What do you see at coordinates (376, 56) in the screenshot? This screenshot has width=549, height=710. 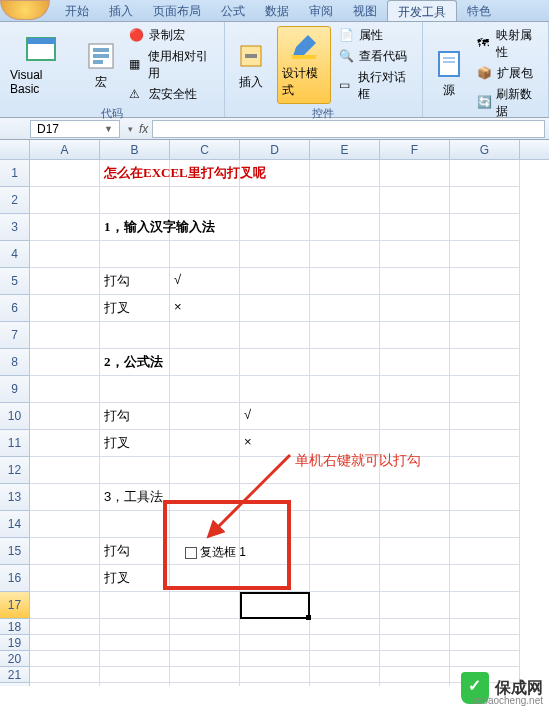 I see `view-code-button: 🔍查看代码` at bounding box center [376, 56].